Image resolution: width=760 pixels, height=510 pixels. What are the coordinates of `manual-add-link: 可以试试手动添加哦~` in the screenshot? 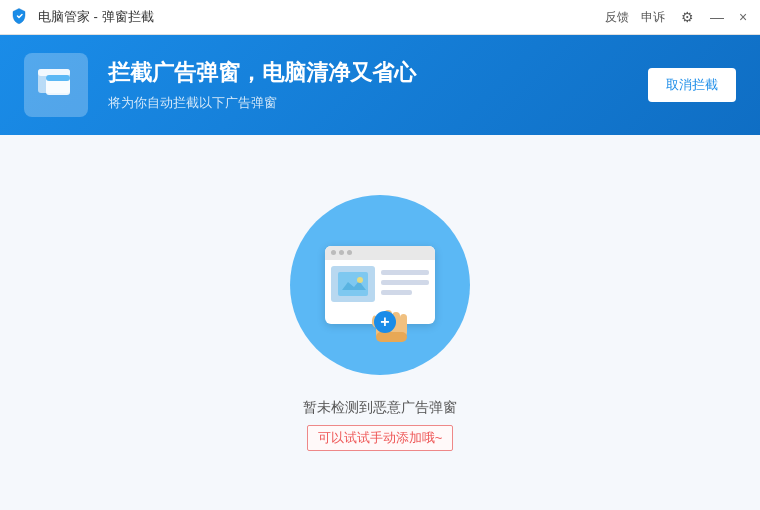 It's located at (380, 438).